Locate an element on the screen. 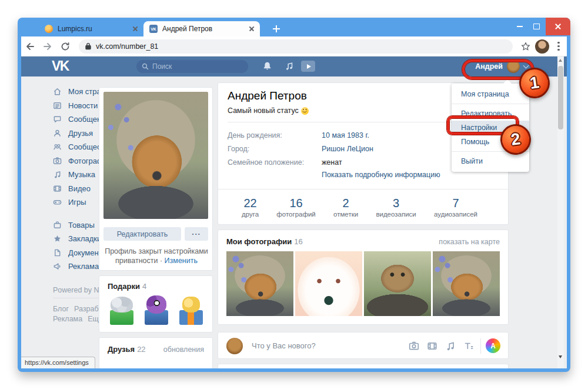 The width and height of the screenshot is (588, 389). camera-icon is located at coordinates (58, 161).